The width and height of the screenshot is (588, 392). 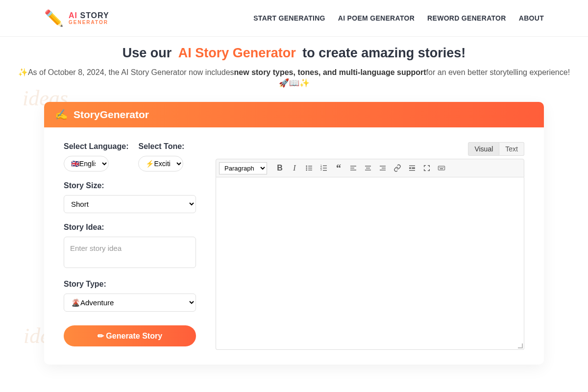 I want to click on pencil-icon: ✏️, so click(x=54, y=18).